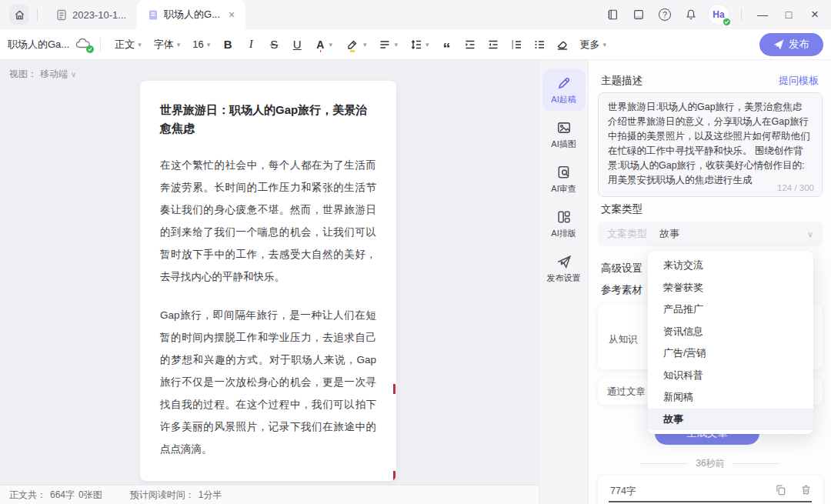  What do you see at coordinates (320, 45) in the screenshot?
I see `font-color-a: A` at bounding box center [320, 45].